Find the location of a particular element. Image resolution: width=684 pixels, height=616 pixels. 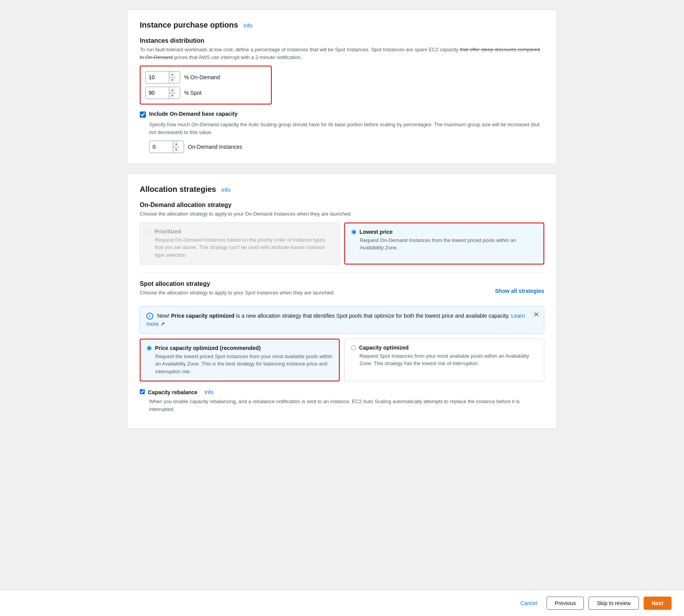

lowest-price-desc: Request On-Demand Instances from the low… is located at coordinates (449, 244).